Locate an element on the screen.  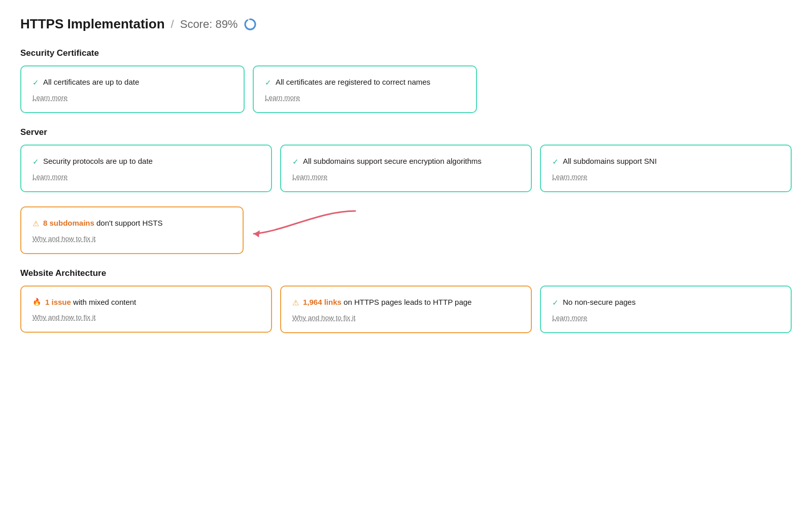
card-text-cert-registered: All certificates are registered to corre… is located at coordinates (353, 82).